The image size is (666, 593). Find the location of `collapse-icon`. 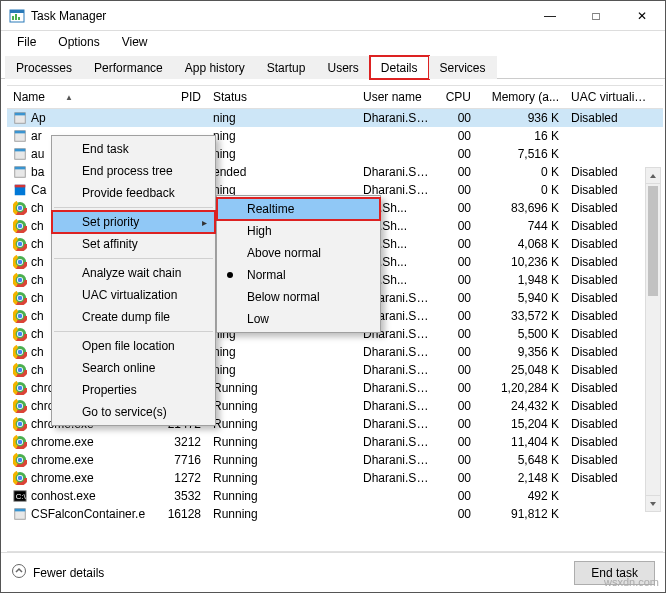

collapse-icon is located at coordinates (19, 572).